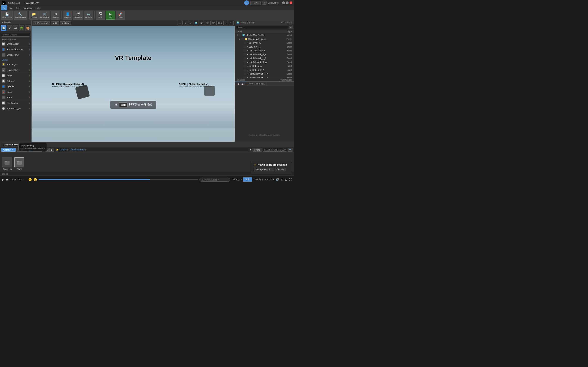 The image size is (588, 367). Describe the element at coordinates (240, 35) in the screenshot. I see `vis-icon` at that location.